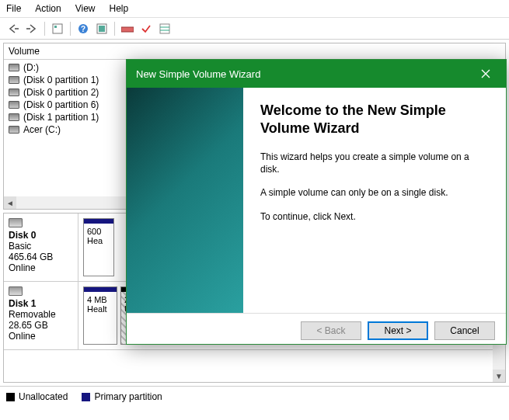  Describe the element at coordinates (94, 231) in the screenshot. I see `partition-line: 600` at that location.